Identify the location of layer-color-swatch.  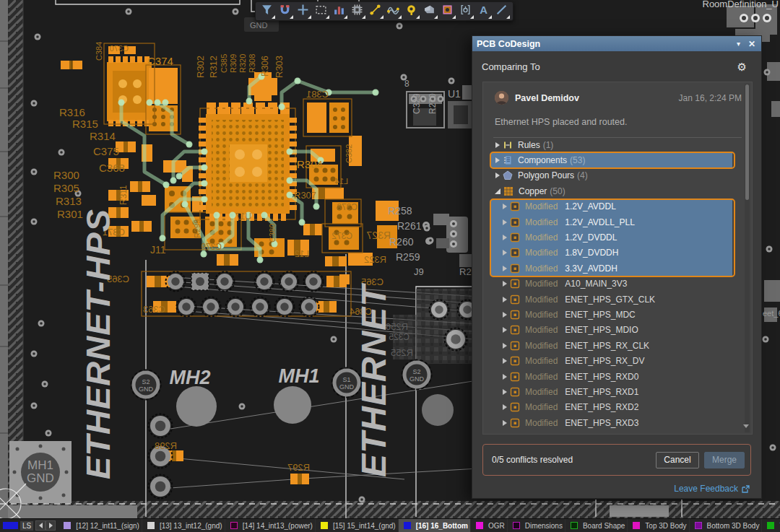
(480, 526).